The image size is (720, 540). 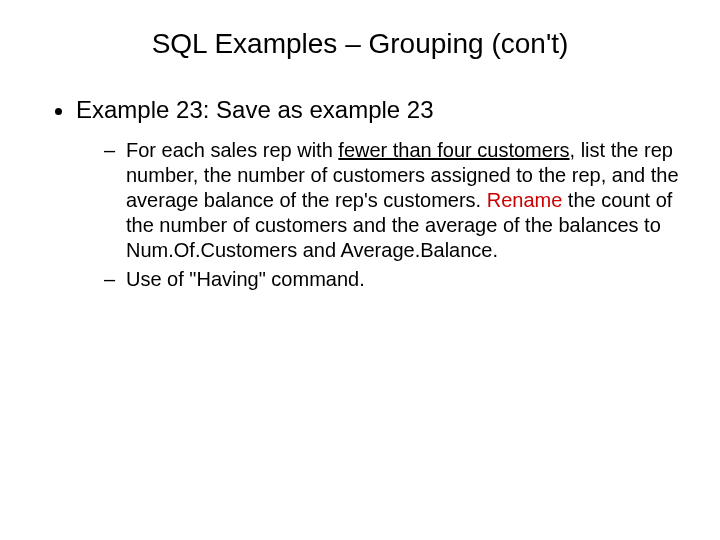 I want to click on sub1-underlined: fewer than four customers, so click(x=454, y=150).